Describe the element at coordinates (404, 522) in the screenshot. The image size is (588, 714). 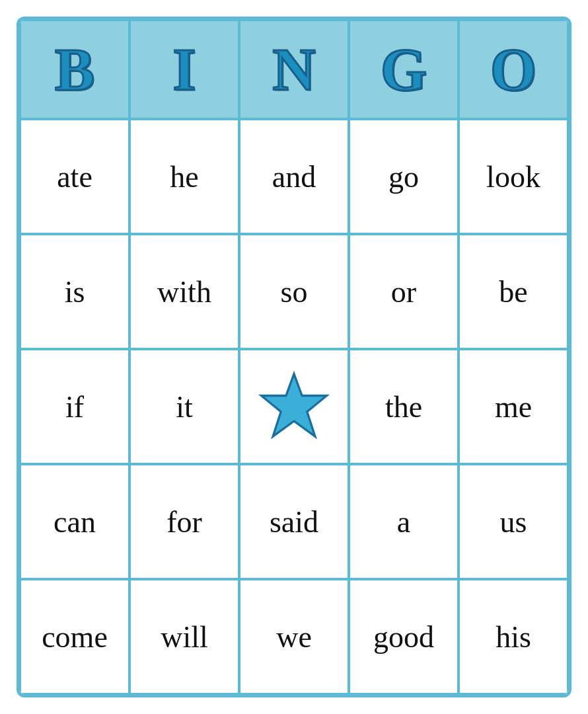
I see `word-a: a` at that location.